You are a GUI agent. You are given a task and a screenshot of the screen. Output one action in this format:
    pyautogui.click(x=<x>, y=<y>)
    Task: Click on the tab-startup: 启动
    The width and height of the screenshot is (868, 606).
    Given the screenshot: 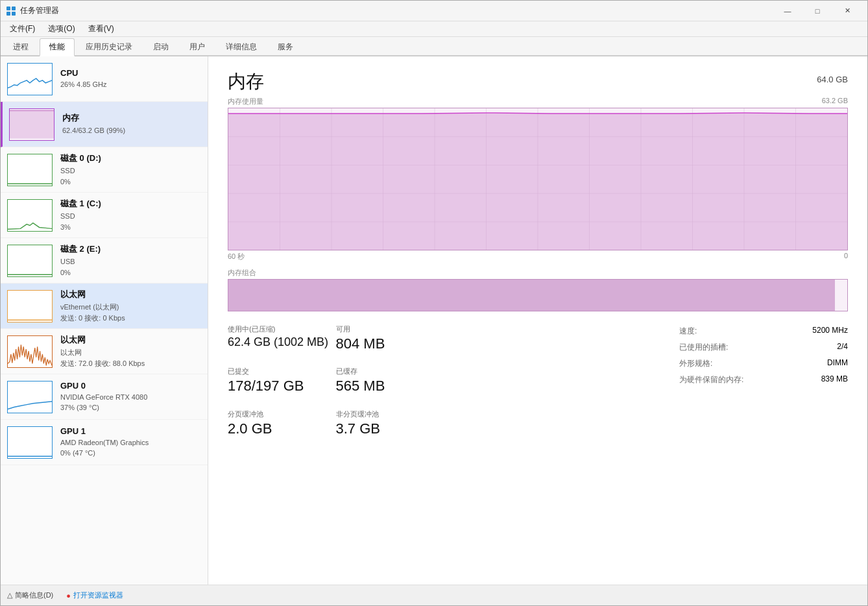 What is the action you would take?
    pyautogui.click(x=161, y=47)
    